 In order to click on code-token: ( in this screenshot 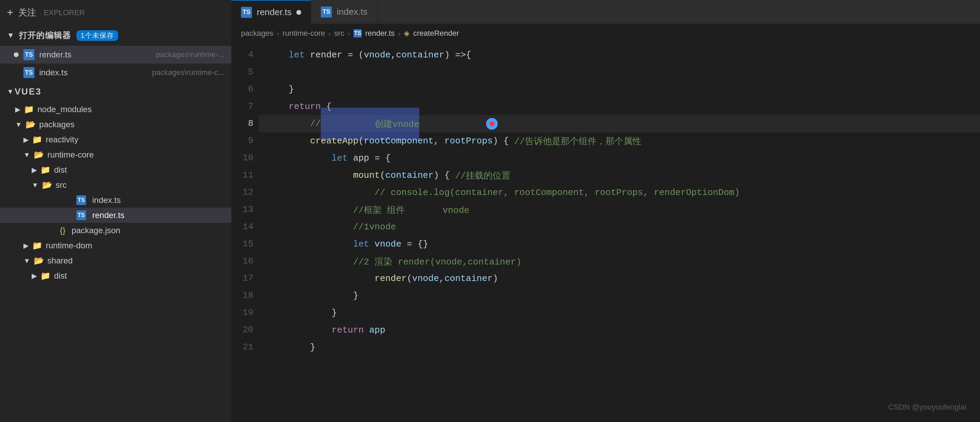, I will do `click(409, 278)`.